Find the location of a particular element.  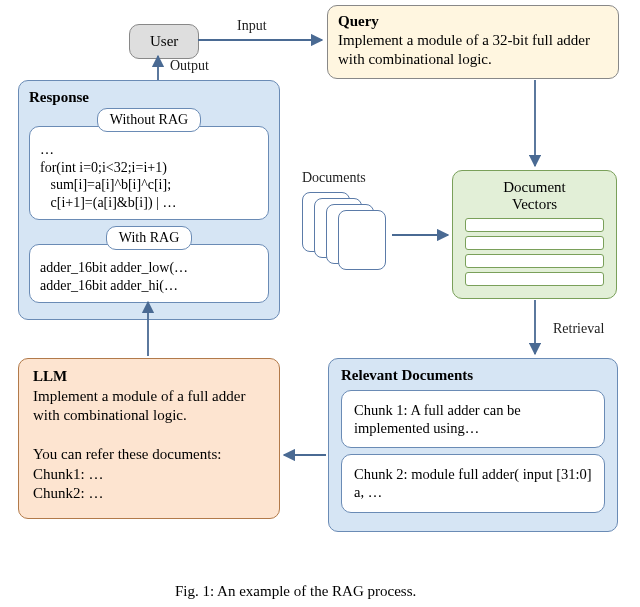

relevant-documents-box: Relevant Documents Chunk 1: A full adder… is located at coordinates (473, 445).